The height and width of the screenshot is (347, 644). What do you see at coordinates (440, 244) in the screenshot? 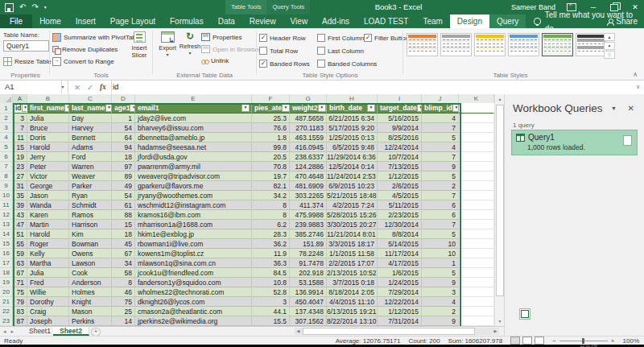
I see `cell: 10` at bounding box center [440, 244].